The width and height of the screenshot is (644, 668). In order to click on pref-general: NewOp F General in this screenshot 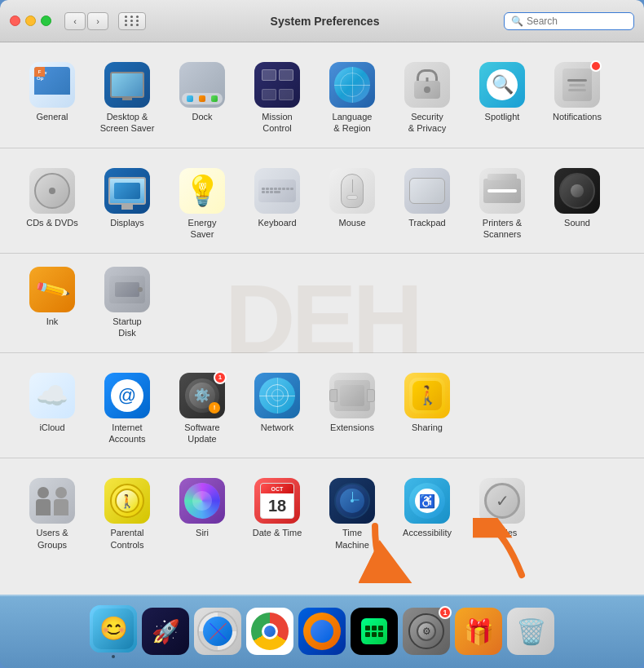, I will do `click(52, 98)`.